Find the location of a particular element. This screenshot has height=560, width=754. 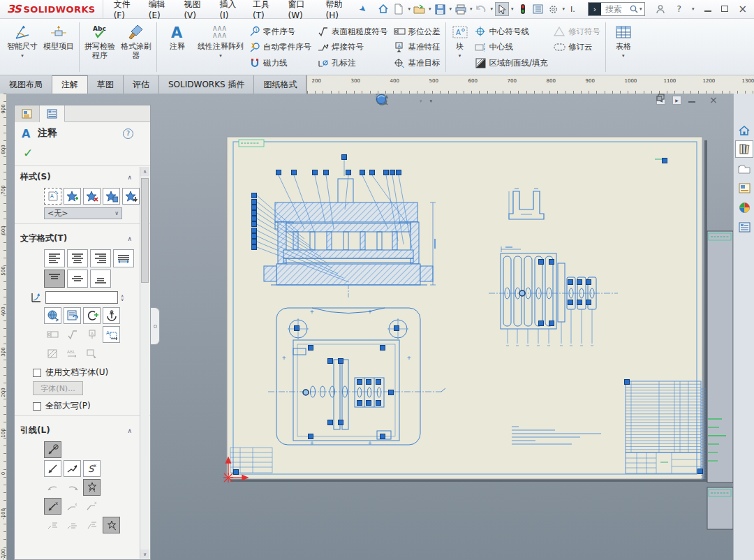

doc-close-button: × is located at coordinates (714, 100).